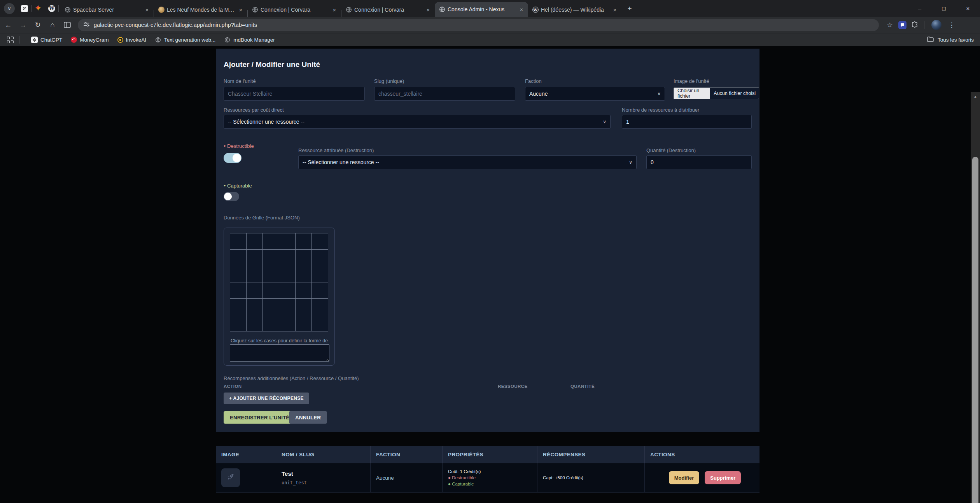 The width and height of the screenshot is (980, 503). Describe the element at coordinates (231, 196) in the screenshot. I see `capturable-toggle` at that location.